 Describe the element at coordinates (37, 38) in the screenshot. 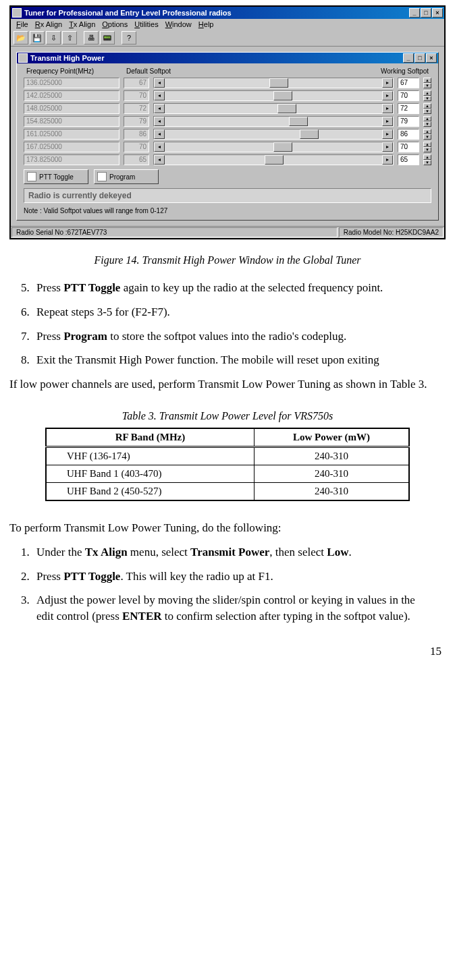

I see `tool-save-icon: 💾` at that location.